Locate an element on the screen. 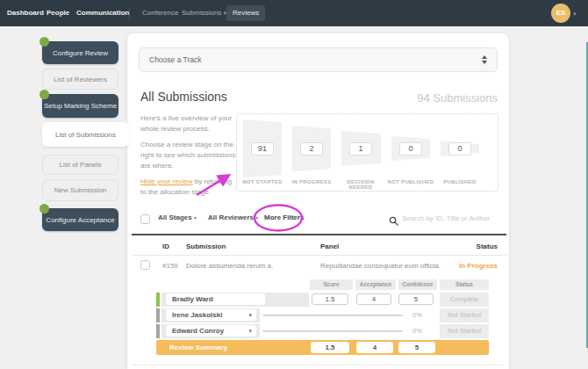 The image size is (588, 369). reviewer-status: Complete is located at coordinates (464, 300).